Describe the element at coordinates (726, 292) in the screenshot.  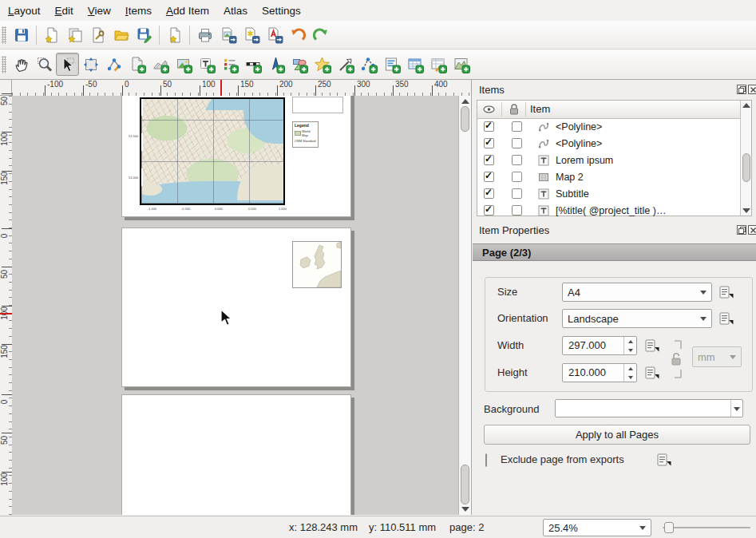
I see `size-data-defined-button` at that location.